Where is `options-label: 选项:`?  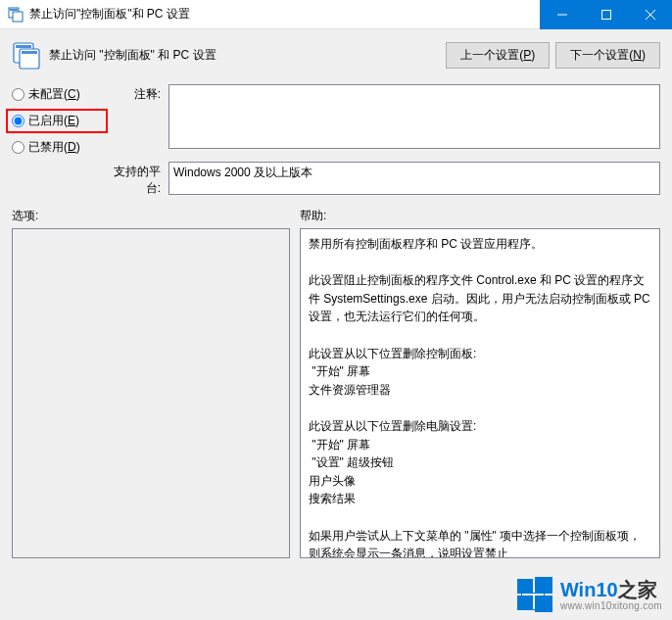 options-label: 选项: is located at coordinates (151, 215).